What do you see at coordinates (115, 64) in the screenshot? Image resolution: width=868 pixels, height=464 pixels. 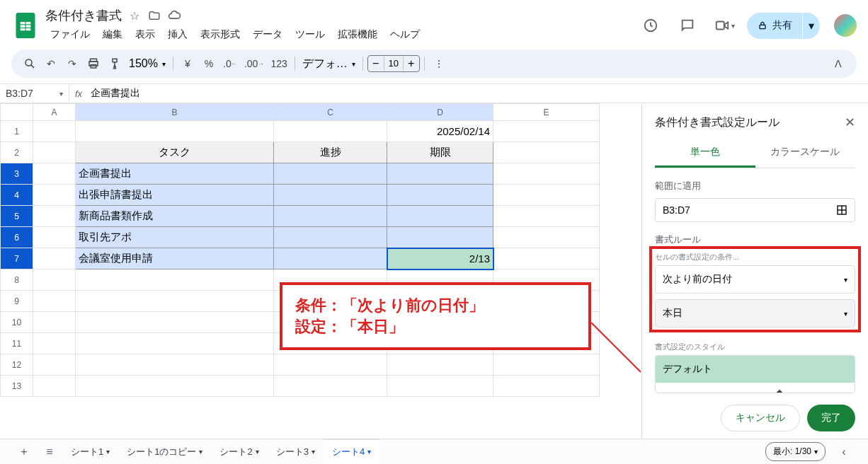 I see `paint-format-icon` at bounding box center [115, 64].